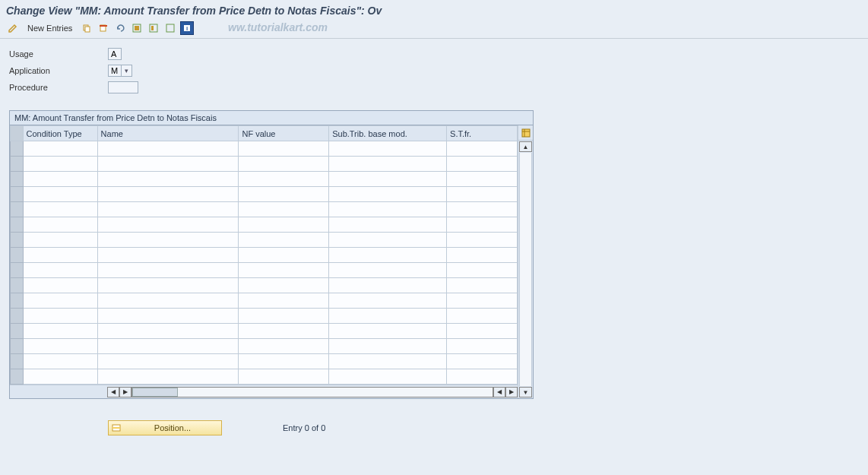 This screenshot has height=475, width=868. What do you see at coordinates (155, 392) in the screenshot?
I see `h-scroll-thumb` at bounding box center [155, 392].